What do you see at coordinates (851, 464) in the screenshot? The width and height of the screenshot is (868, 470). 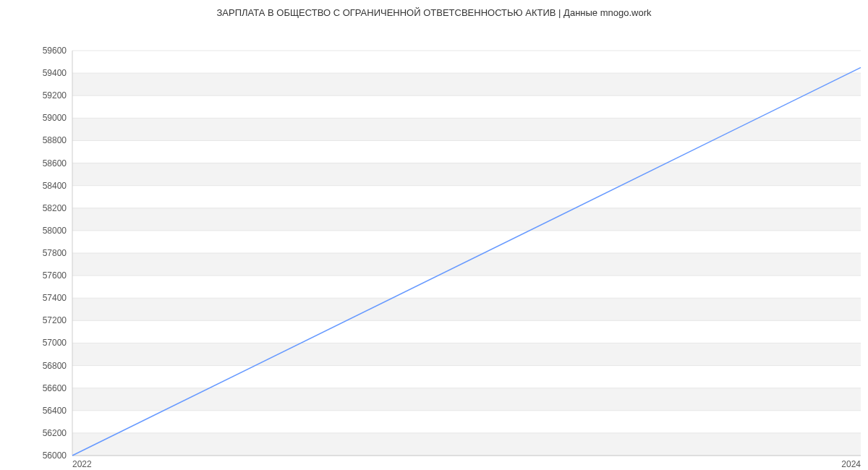 I see `x-tick-label: 2024` at bounding box center [851, 464].